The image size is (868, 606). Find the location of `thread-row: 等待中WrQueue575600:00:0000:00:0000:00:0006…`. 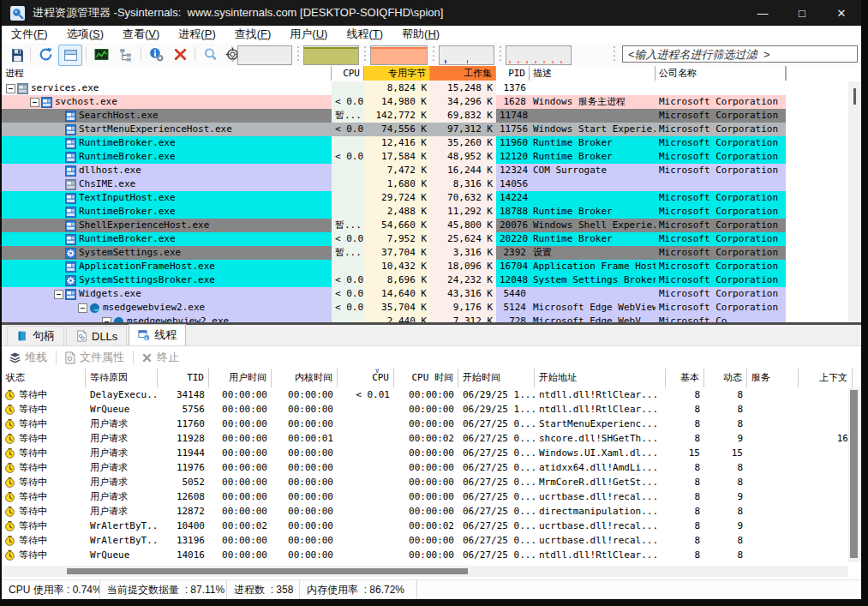

thread-row: 等待中WrQueue575600:00:0000:00:0000:00:0006… is located at coordinates (425, 410).